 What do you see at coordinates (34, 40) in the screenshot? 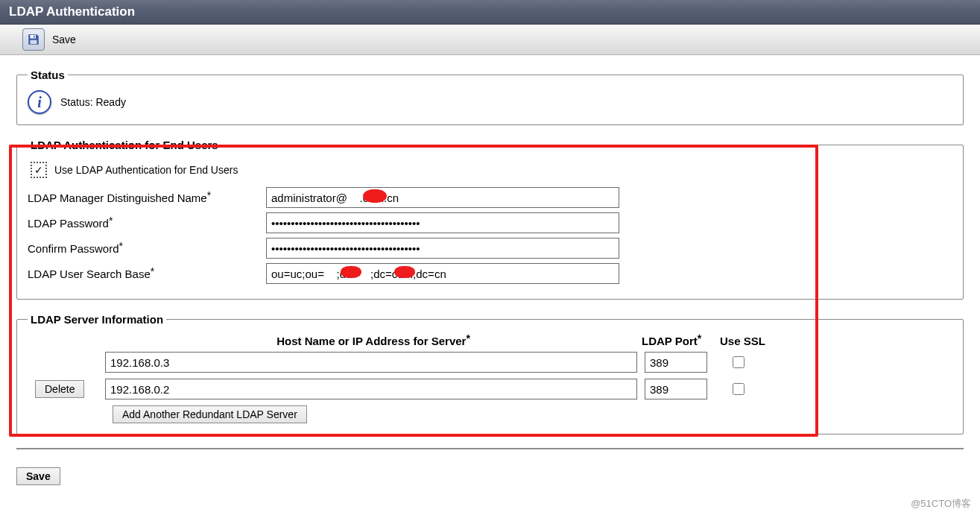
I see `save-icon` at bounding box center [34, 40].